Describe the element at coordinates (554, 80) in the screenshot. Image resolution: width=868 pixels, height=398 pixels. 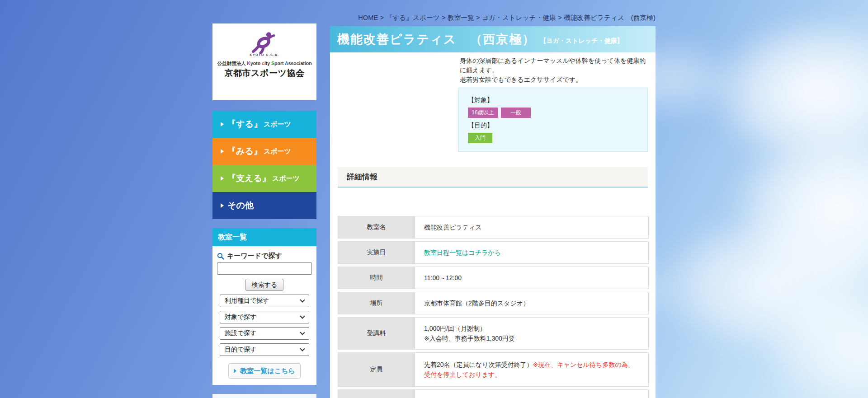
I see `description-line: 老若男女誰でもできるエクササイズです。` at that location.